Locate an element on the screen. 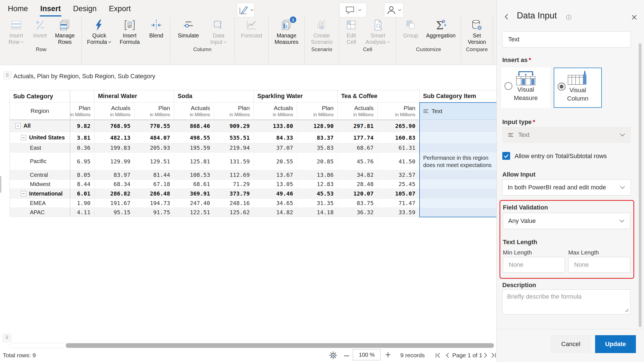 The height and width of the screenshot is (362, 644). update-button: Update is located at coordinates (615, 344).